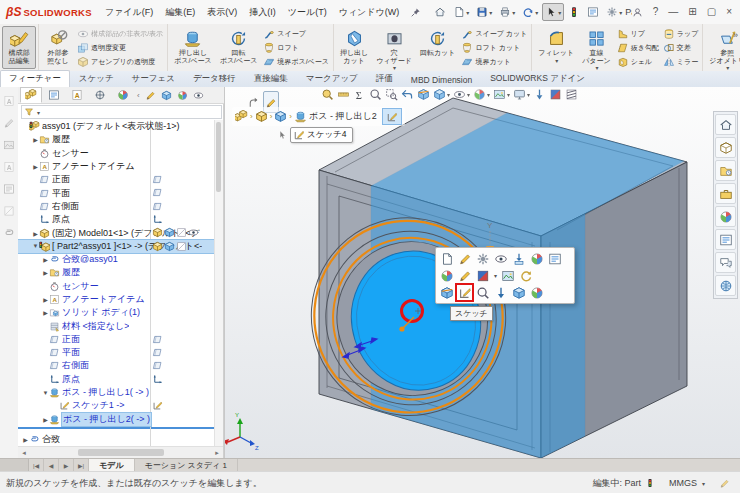 The image size is (740, 493). What do you see at coordinates (120, 452) in the screenshot?
I see `tree-horizontal-scrollbar: ◂ ▸` at bounding box center [120, 452].